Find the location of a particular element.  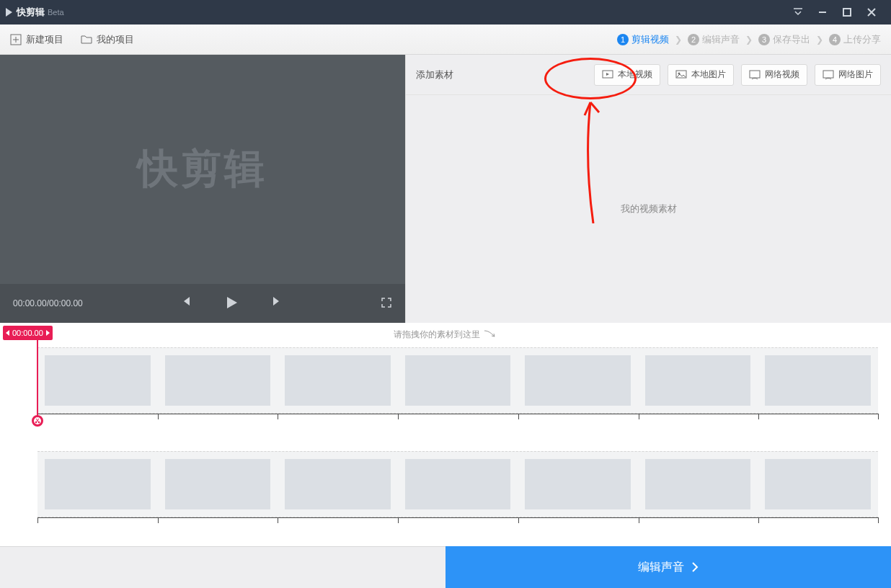

previous-button is located at coordinates (185, 304).